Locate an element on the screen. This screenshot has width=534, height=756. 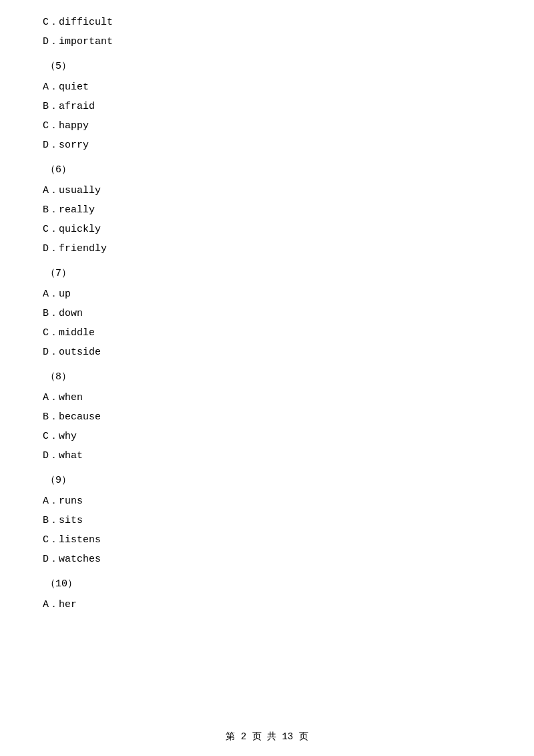
option-item: A．runs is located at coordinates (267, 501).